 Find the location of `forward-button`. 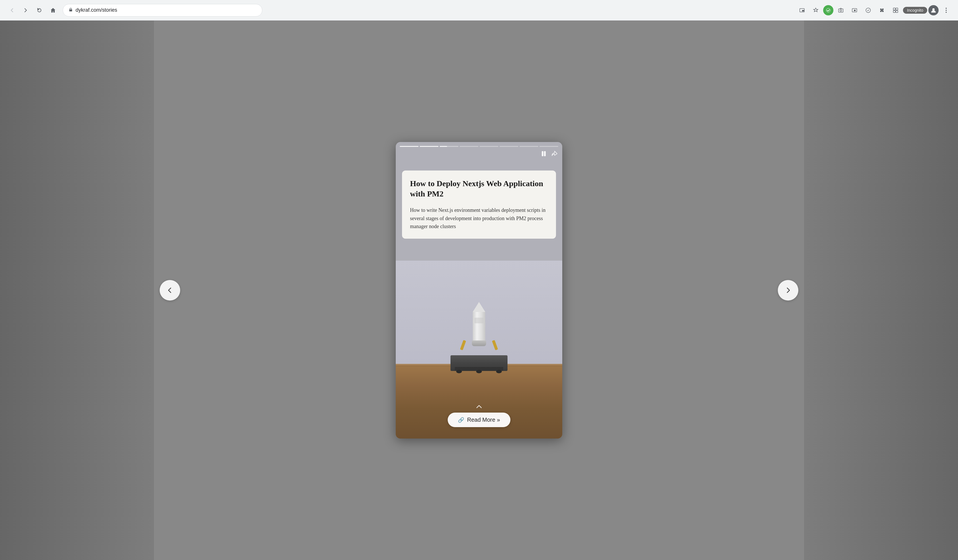

forward-button is located at coordinates (26, 10).